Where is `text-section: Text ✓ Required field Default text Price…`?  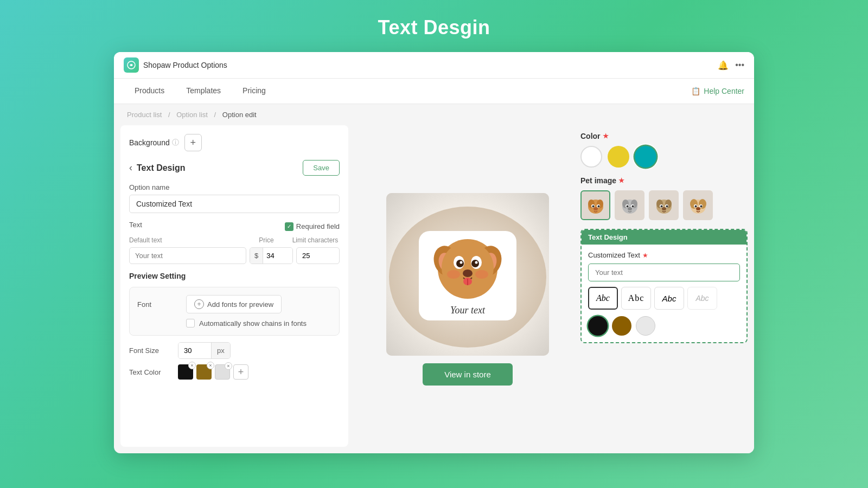 text-section: Text ✓ Required field Default text Price… is located at coordinates (234, 242).